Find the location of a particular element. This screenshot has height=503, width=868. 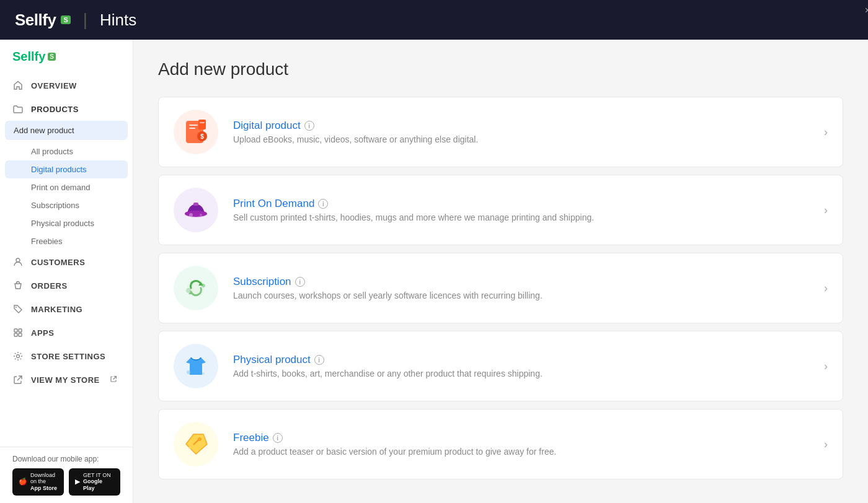

product-icon-print is located at coordinates (196, 210).